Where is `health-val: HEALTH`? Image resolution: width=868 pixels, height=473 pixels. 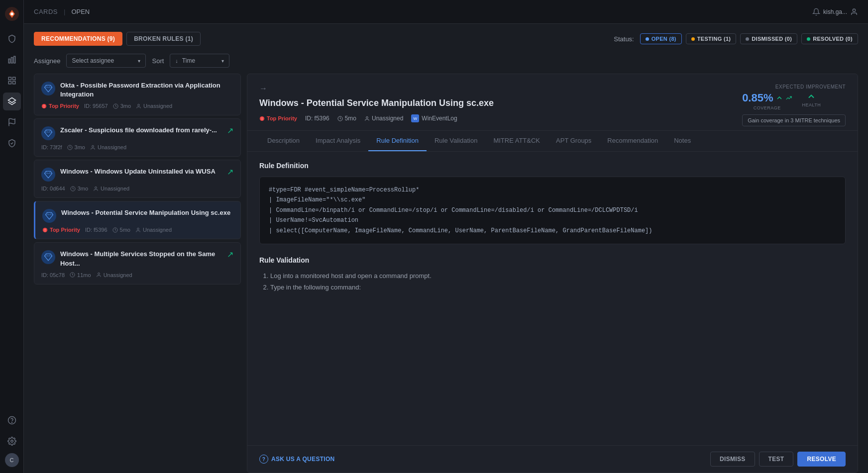
health-val: HEALTH is located at coordinates (812, 99).